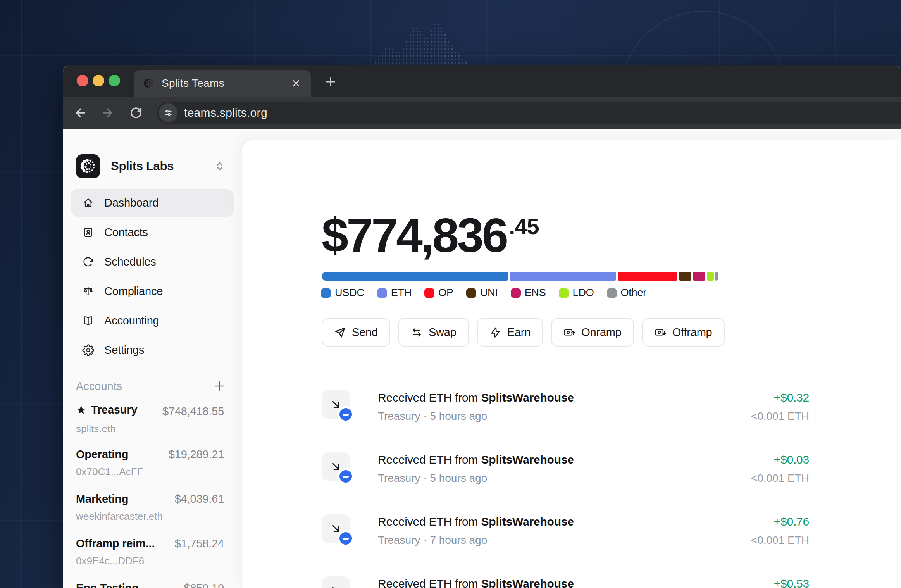  I want to click on account-name: Marketing, so click(126, 499).